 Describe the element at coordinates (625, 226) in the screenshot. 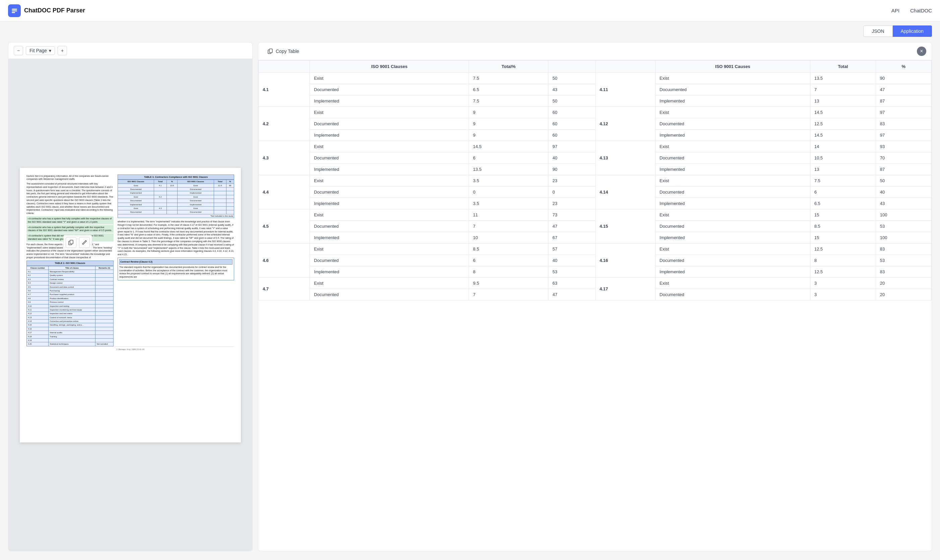

I see `cell-clause-right: 4.15` at that location.